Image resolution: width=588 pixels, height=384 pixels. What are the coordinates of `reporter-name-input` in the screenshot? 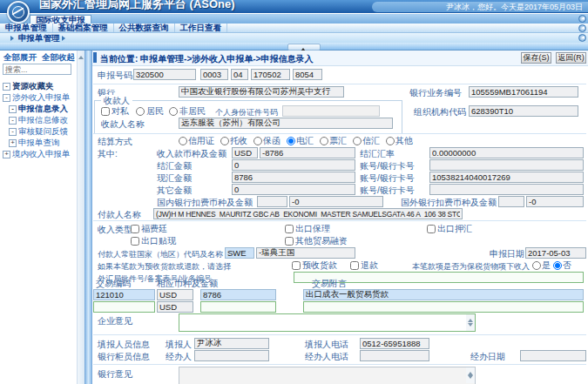 It's located at (232, 343).